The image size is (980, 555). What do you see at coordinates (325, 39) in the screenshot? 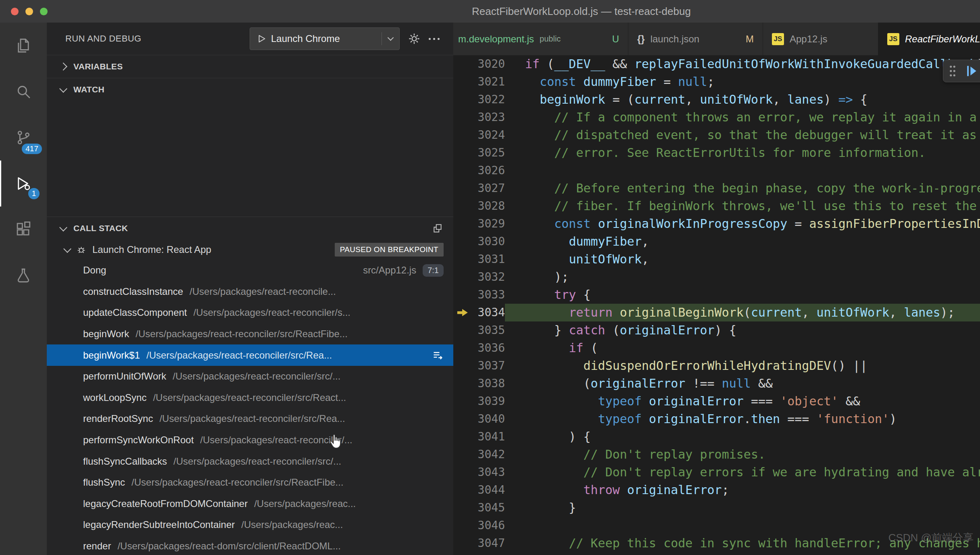
I see `launch-config-select: Launch Chrome` at bounding box center [325, 39].